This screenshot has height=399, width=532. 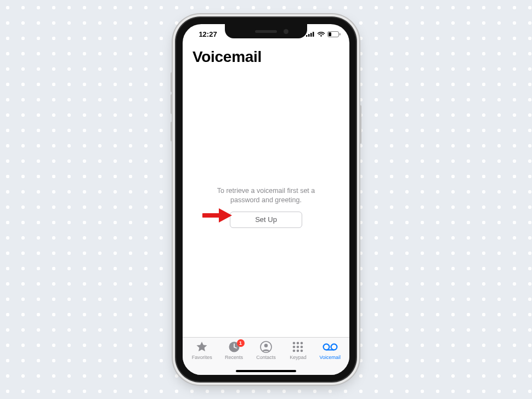 I want to click on voicemail-icon, so click(x=330, y=347).